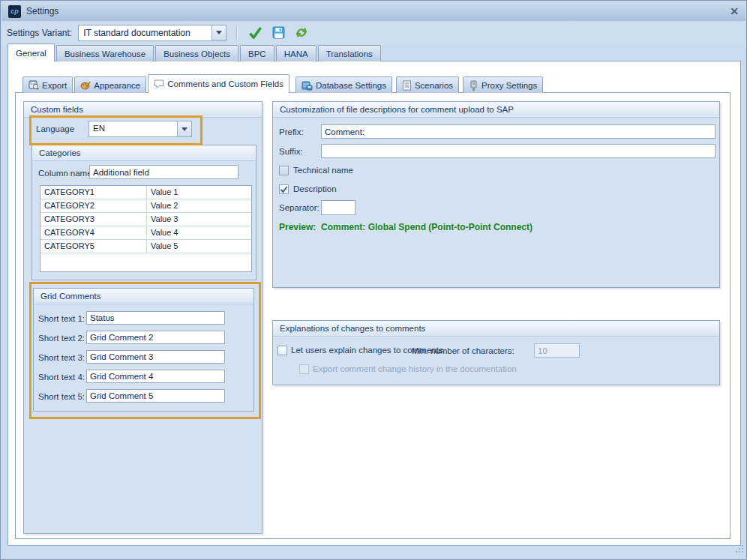  Describe the element at coordinates (134, 129) in the screenshot. I see `language-value: EN` at that location.